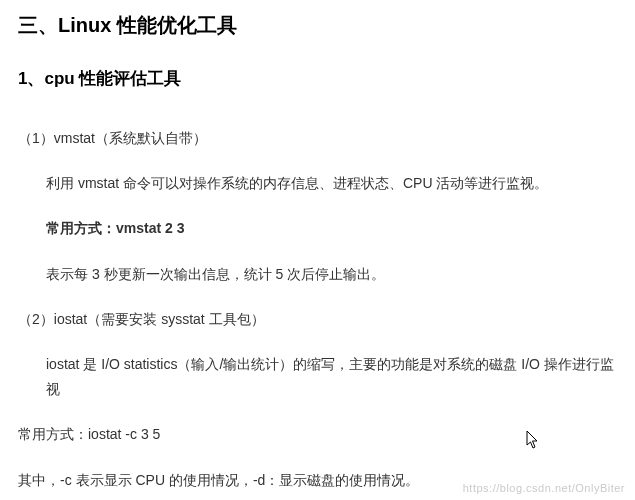 The height and width of the screenshot is (500, 635). Describe the element at coordinates (318, 184) in the screenshot. I see `section-1-desc: 利用 vmstat 命令可以对操作系统的内存信息、进程状态、CPU 活动等进行监…` at that location.